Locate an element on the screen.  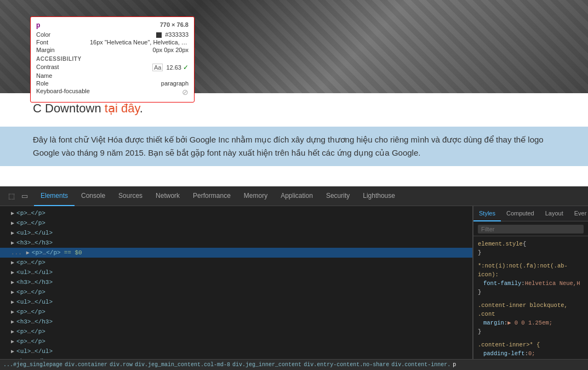
tab-console: Console is located at coordinates (93, 196).